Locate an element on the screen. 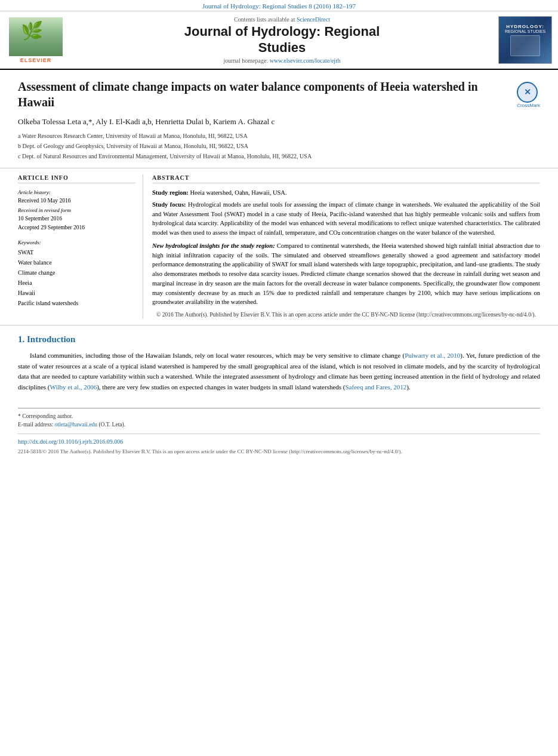 Image resolution: width=558 pixels, height=756 pixels. introduction-section: 1. Introduction Island communities, incl… is located at coordinates (279, 363).